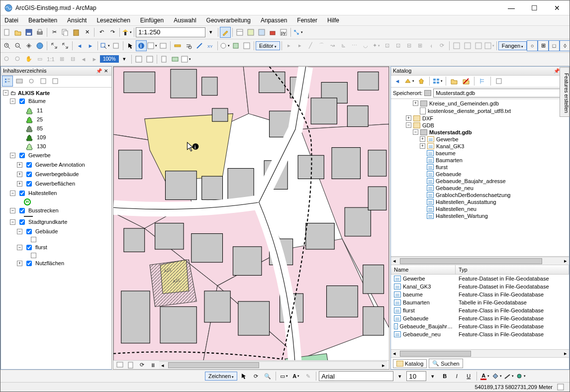 This screenshot has width=570, height=392. What do you see at coordinates (300, 46) in the screenshot?
I see `edit-annotation-icon: ▸` at bounding box center [300, 46].